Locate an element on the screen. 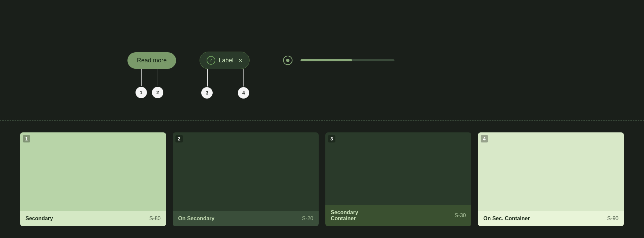 The image size is (644, 238). card-label-1: Secondary is located at coordinates (39, 219).